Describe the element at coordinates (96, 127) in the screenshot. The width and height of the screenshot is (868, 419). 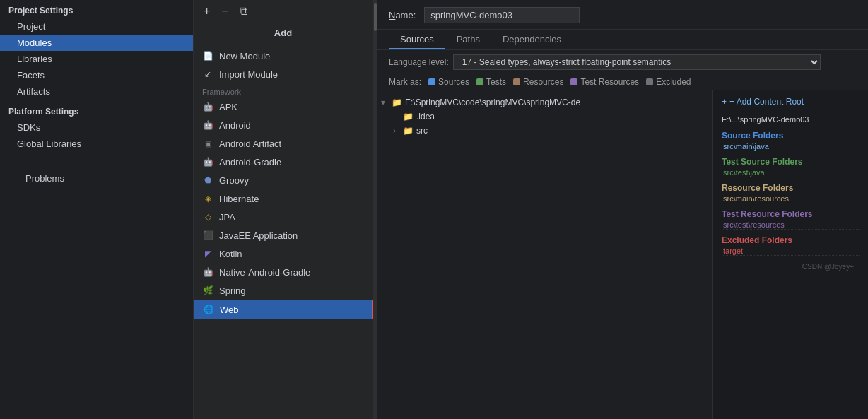
I see `sidebar-item-sdks: SDKs` at that location.